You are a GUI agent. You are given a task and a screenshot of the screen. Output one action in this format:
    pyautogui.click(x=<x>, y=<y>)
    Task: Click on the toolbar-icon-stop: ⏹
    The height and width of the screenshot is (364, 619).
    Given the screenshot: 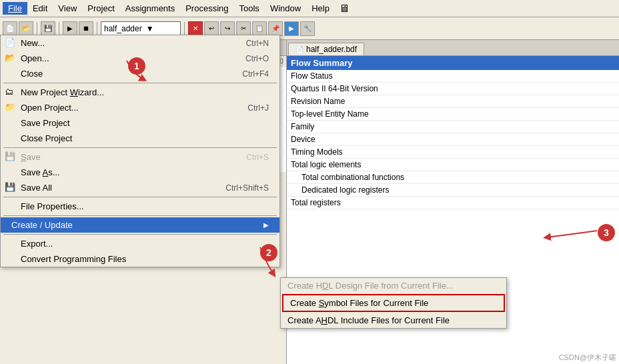 What is the action you would take?
    pyautogui.click(x=86, y=29)
    